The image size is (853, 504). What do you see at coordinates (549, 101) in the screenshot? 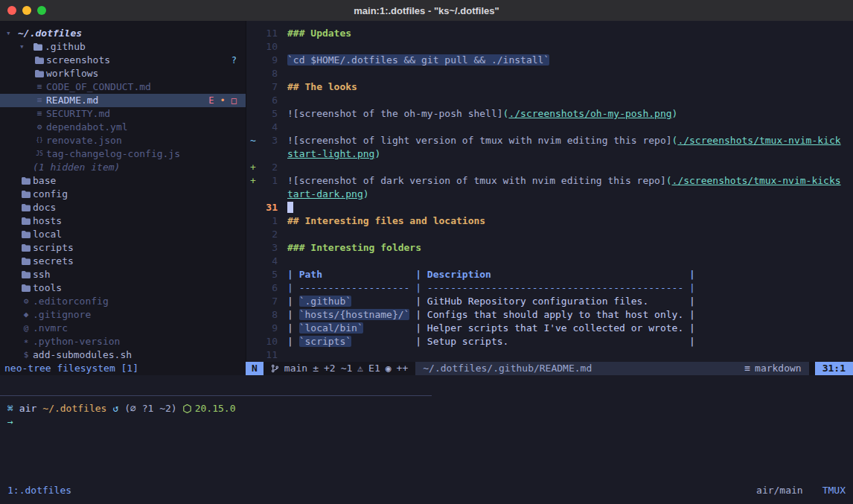
I see `editor-line: 6` at bounding box center [549, 101].